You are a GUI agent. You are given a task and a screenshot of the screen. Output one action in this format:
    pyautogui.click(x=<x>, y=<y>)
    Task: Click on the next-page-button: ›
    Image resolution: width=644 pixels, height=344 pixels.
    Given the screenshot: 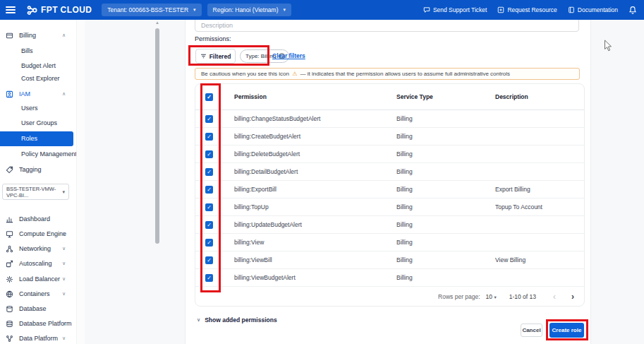 What is the action you would take?
    pyautogui.click(x=573, y=297)
    